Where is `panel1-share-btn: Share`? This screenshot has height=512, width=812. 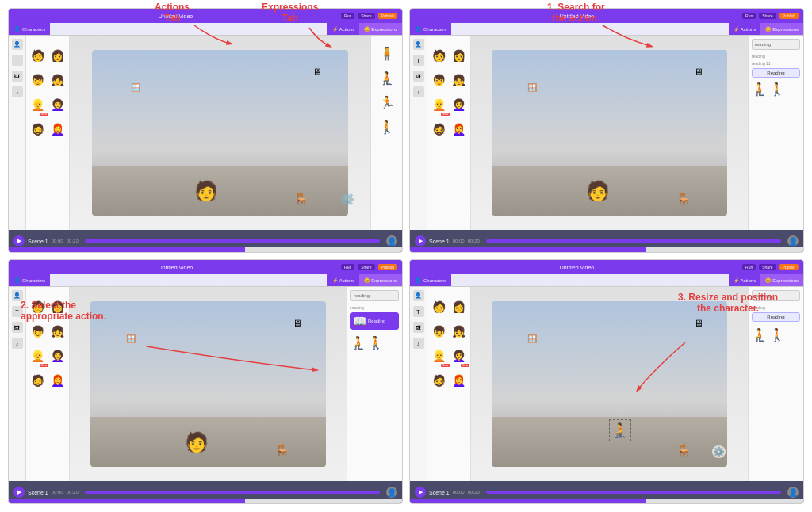
panel1-share-btn: Share is located at coordinates (366, 16).